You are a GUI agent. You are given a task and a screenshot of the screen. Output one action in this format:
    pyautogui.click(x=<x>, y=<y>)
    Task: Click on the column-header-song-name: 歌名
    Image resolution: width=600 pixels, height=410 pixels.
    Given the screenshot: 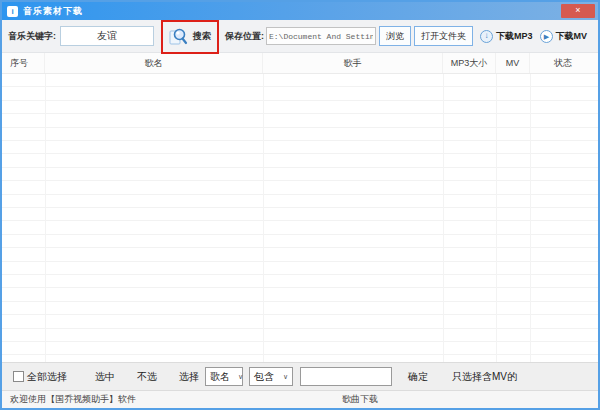 What is the action you would take?
    pyautogui.click(x=154, y=63)
    